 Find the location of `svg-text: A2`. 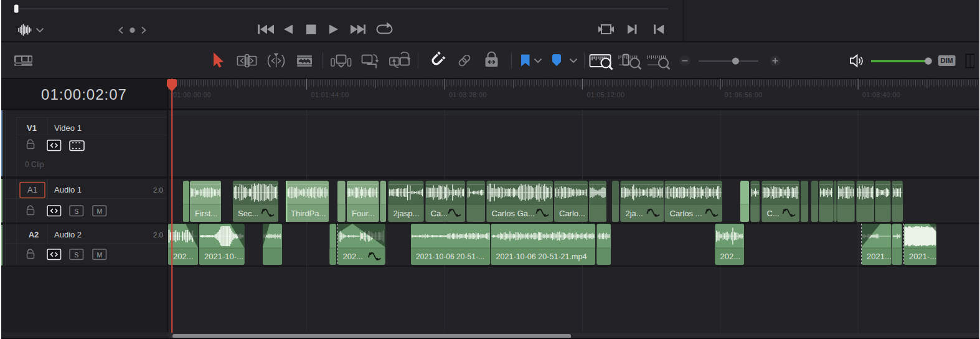

svg-text: A2 is located at coordinates (34, 234).